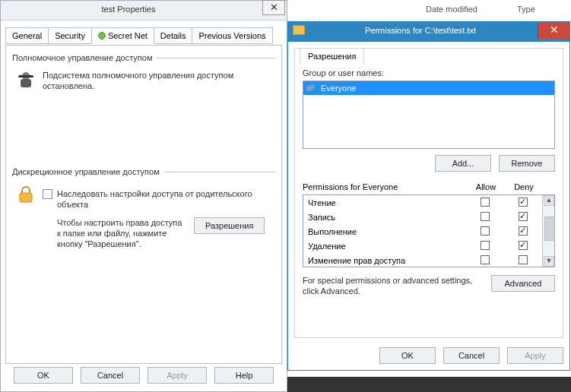 The image size is (571, 392). Describe the element at coordinates (420, 30) in the screenshot. I see `permissions-title-text: Permissions for C:\test\test.txt` at that location.